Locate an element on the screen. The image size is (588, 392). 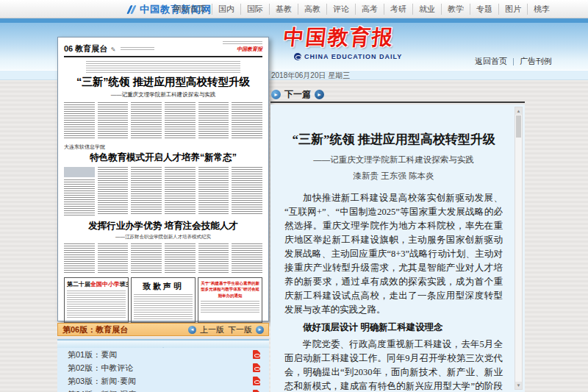
article-paragraph-1: 加快推进新工科建设是高校落实创新驱动发展、“互联网+”、“中国制造2025”等国… is located at coordinates (394, 254).